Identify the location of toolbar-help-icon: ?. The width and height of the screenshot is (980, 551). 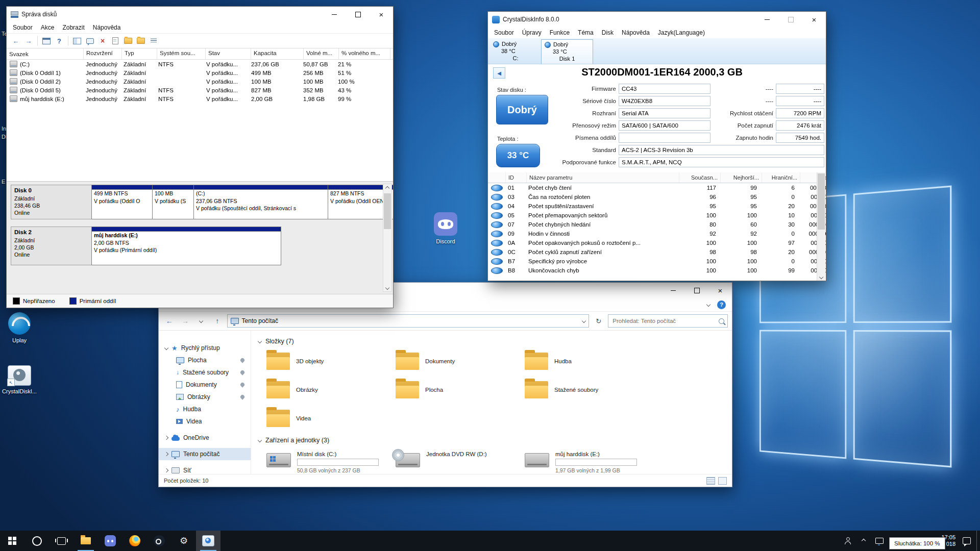
(59, 41).